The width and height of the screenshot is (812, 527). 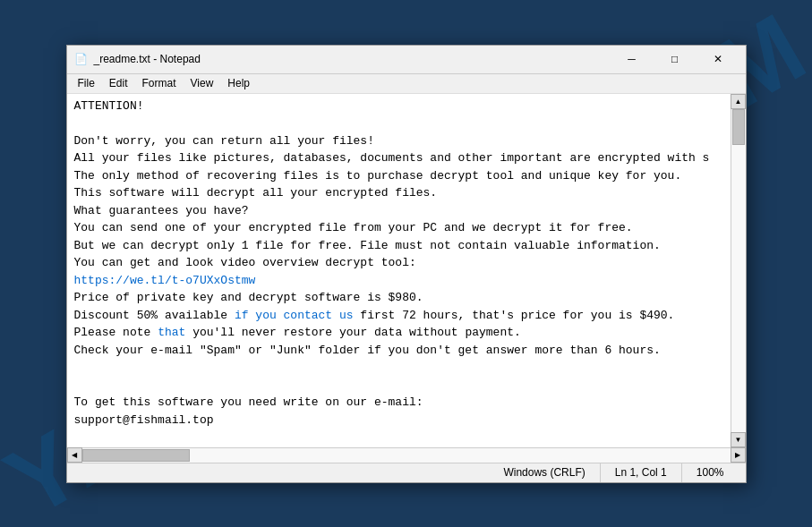 I want to click on maximize-button: □, so click(x=675, y=59).